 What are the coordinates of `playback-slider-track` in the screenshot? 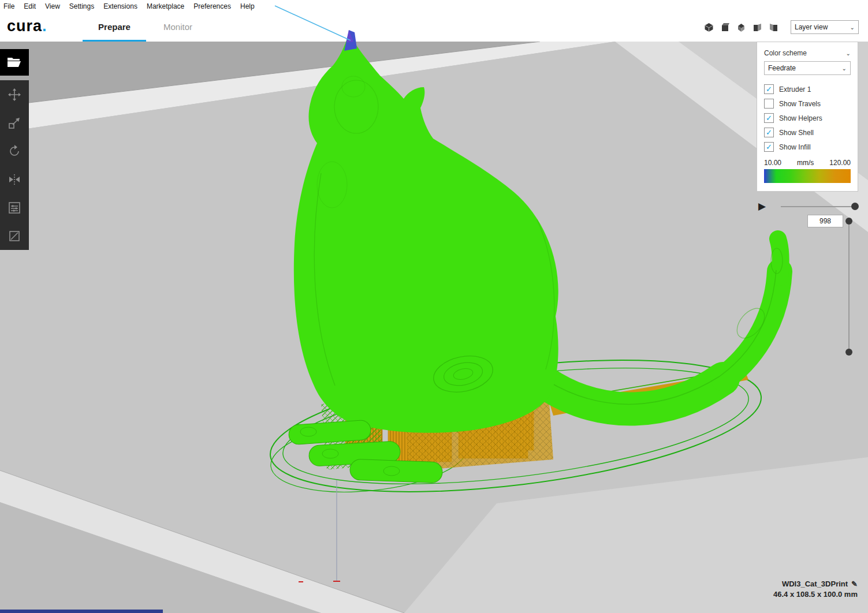 It's located at (819, 207).